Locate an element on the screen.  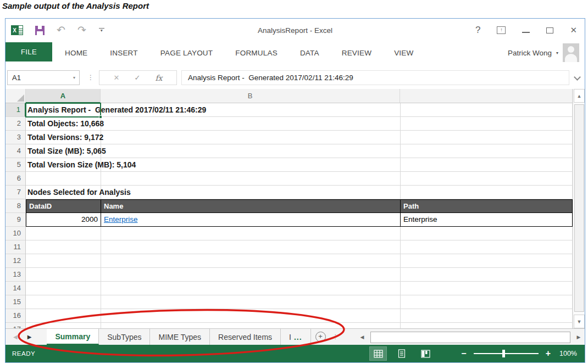
ribbon-tab-home: HOME is located at coordinates (76, 53).